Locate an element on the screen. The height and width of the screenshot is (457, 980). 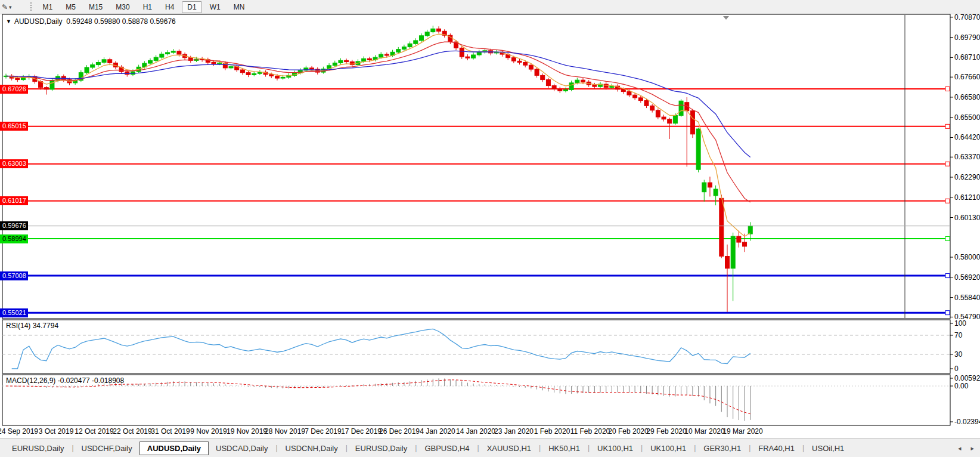
level-price-box: 0.58994 is located at coordinates (14, 239).